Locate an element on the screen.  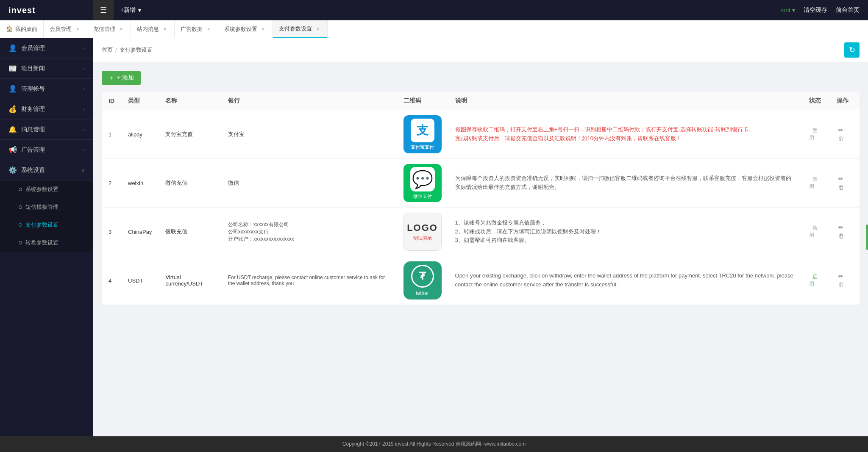
sidebar-item-sys-params: 系统参数设置 is located at coordinates (47, 189).